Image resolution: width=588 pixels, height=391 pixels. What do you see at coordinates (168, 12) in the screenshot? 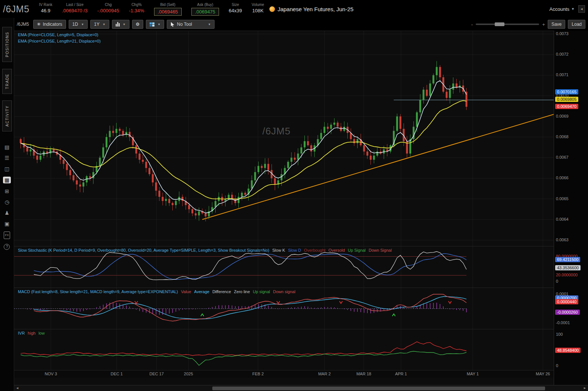
I see `field-value: .0069465` at bounding box center [168, 12].